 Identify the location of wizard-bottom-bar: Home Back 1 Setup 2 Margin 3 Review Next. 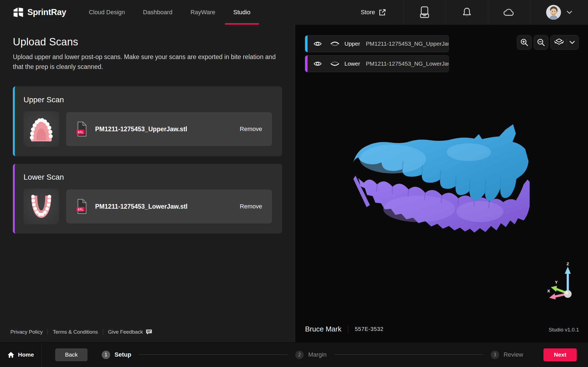
(294, 354).